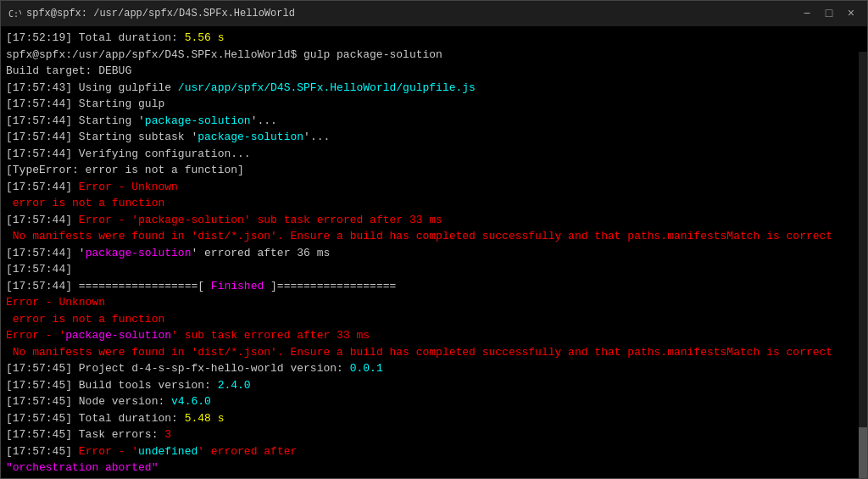 The image size is (868, 479). Describe the element at coordinates (151, 14) in the screenshot. I see `titlebar-left: C:\ spfx@spfx: /usr/app/spfx/D4S.SPFx.He…` at that location.